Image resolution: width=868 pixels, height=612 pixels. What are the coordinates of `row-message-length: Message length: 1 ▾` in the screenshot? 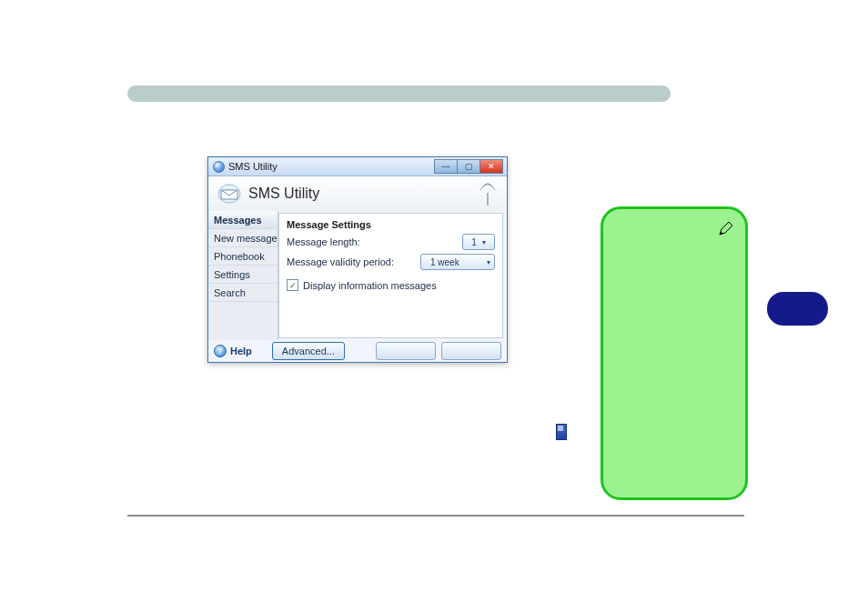 It's located at (391, 242).